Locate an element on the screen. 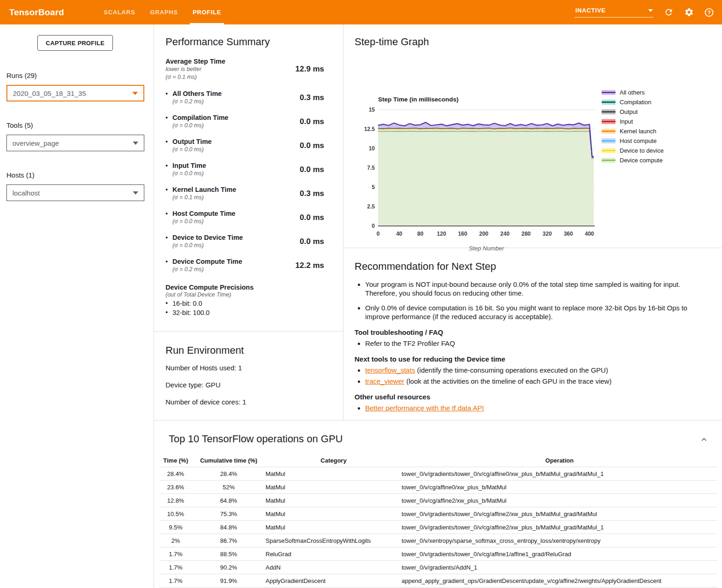 The height and width of the screenshot is (588, 722). capture-profile-button: CAPTURE PROFILE is located at coordinates (75, 43).